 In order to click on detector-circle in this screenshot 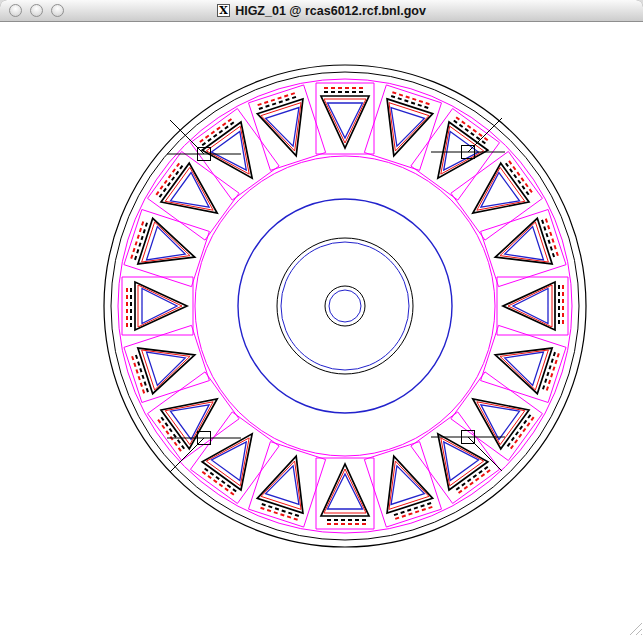, I will do `click(345, 306)`.